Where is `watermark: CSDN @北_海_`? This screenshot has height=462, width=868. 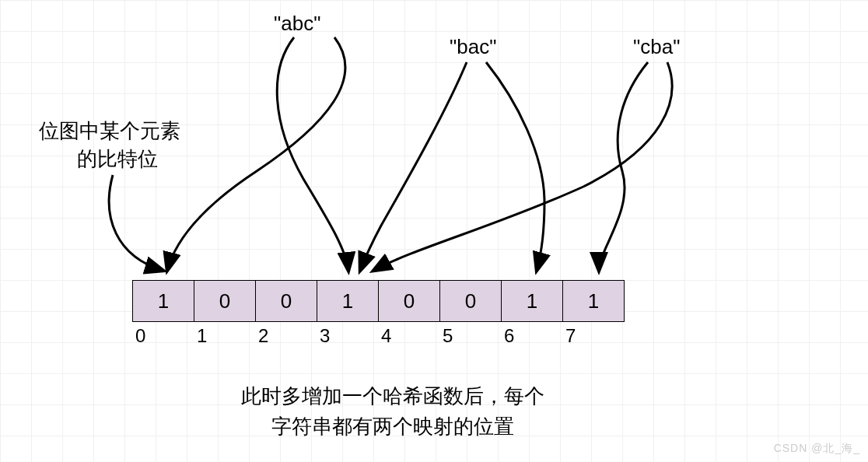
watermark: CSDN @北_海_ is located at coordinates (817, 449).